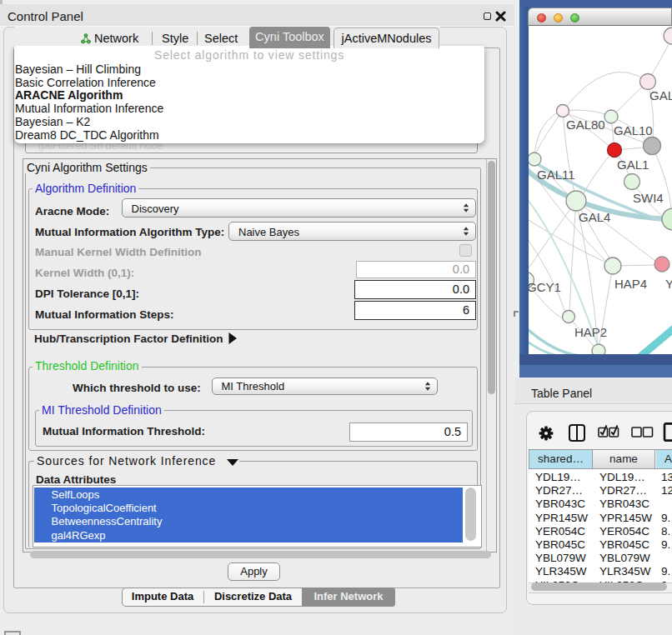 This screenshot has height=635, width=672. I want to click on svg-text: GAL1, so click(633, 165).